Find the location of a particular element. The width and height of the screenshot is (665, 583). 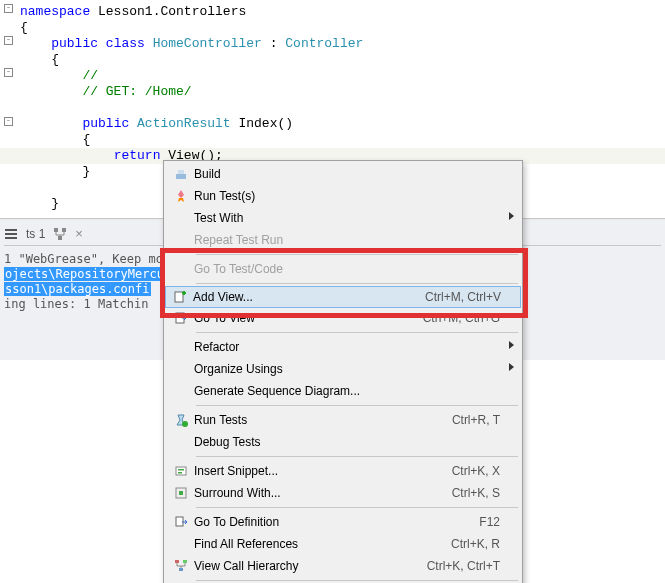

code-type: Controller is located at coordinates (324, 44).